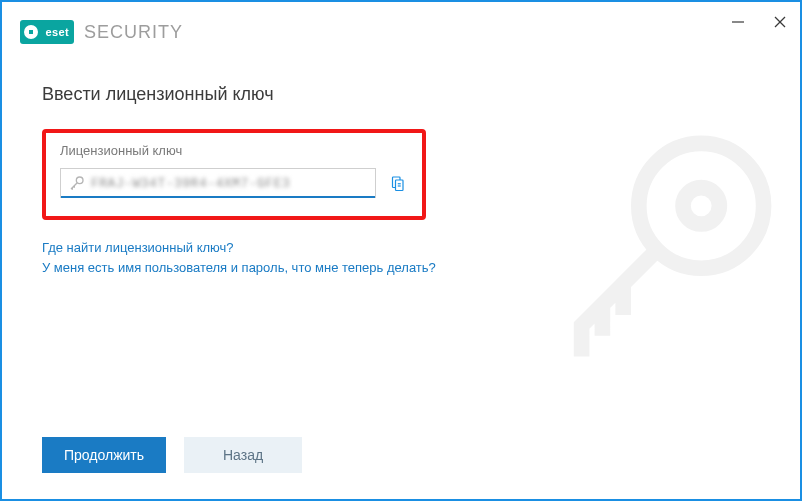  I want to click on license-key-input, so click(229, 184).